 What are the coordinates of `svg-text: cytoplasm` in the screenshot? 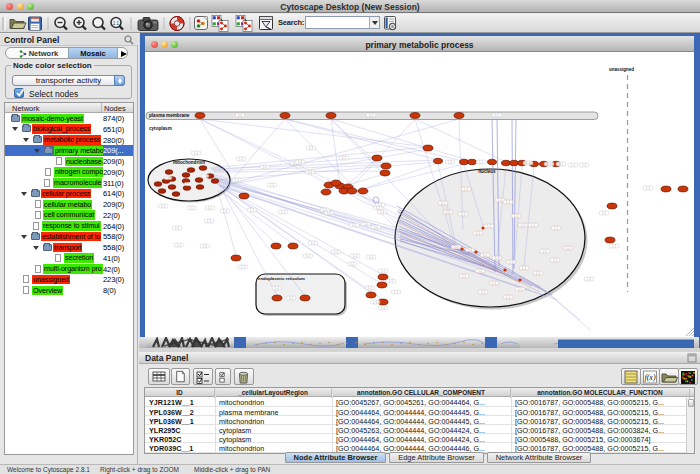 It's located at (160, 128).